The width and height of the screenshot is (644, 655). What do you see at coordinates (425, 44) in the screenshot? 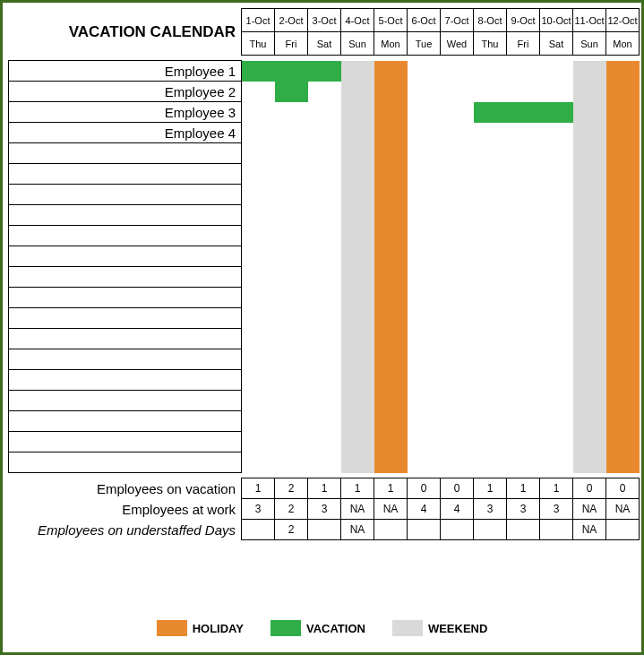
I see `dow-header: Tue` at bounding box center [425, 44].